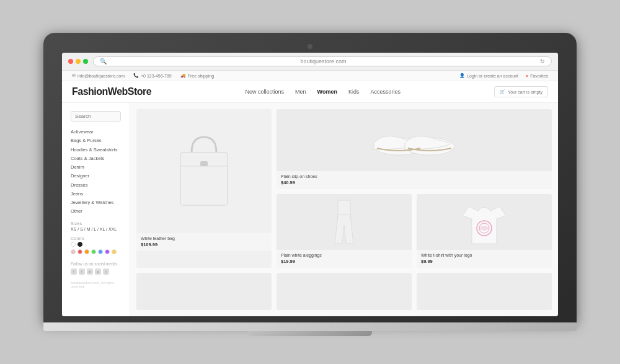 This screenshot has height=364, width=620. Describe the element at coordinates (323, 92) in the screenshot. I see `nav-links: New collections Men Women Kids Accessori…` at that location.